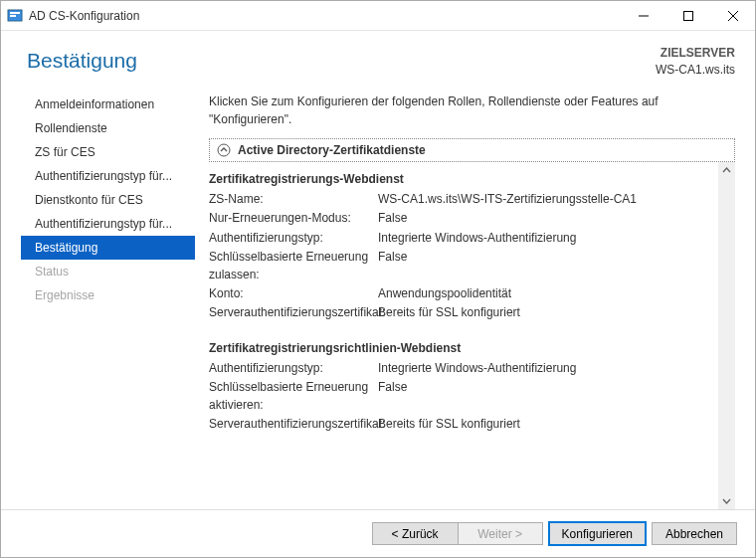 Image resolution: width=756 pixels, height=558 pixels. Describe the element at coordinates (462, 396) in the screenshot. I see `row-key-renew-enable: Schlüsselbasierte Erneuerung aktivieren:…` at that location.